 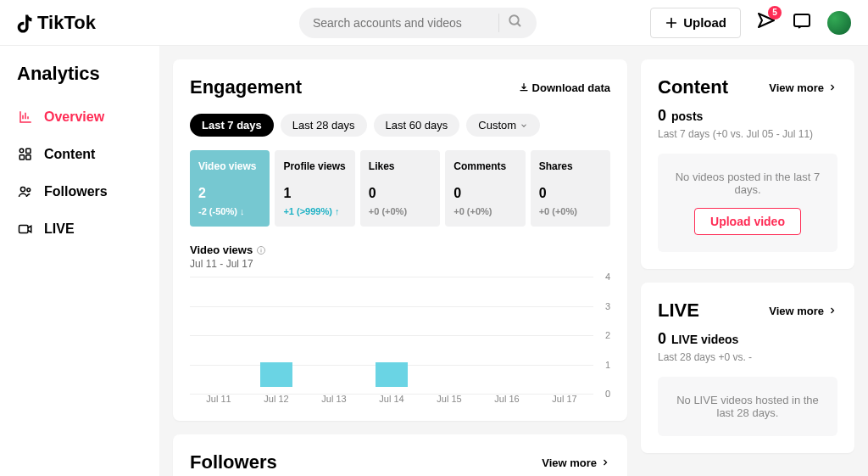 What do you see at coordinates (515, 23) in the screenshot?
I see `search-icon` at bounding box center [515, 23].